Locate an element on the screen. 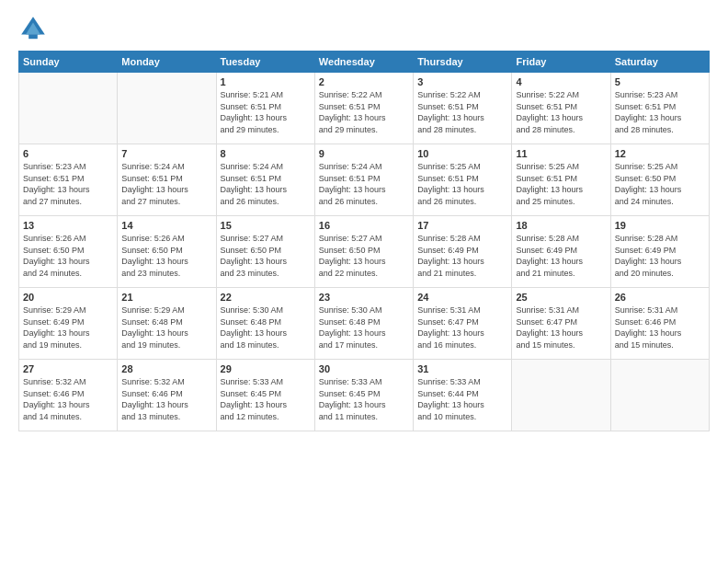 The height and width of the screenshot is (563, 728). calendar-cell: 16 Sunrise: 5:27 AM Sunset: 6:50 PM Dayl… is located at coordinates (364, 252).